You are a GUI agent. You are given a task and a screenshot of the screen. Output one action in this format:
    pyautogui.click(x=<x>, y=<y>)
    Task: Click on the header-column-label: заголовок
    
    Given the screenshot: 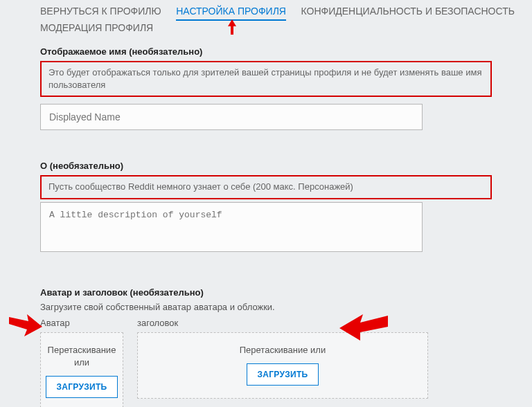 What is the action you would take?
    pyautogui.click(x=283, y=323)
    